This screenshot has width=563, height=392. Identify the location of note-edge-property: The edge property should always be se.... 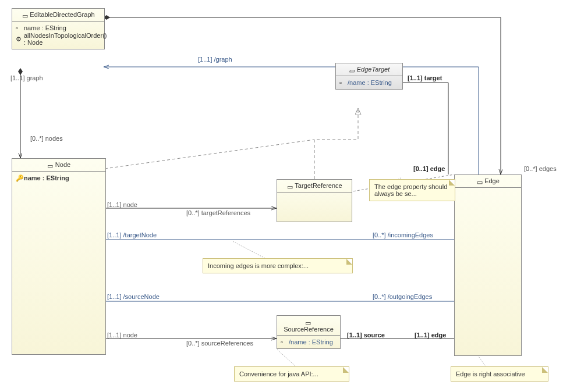
(412, 190).